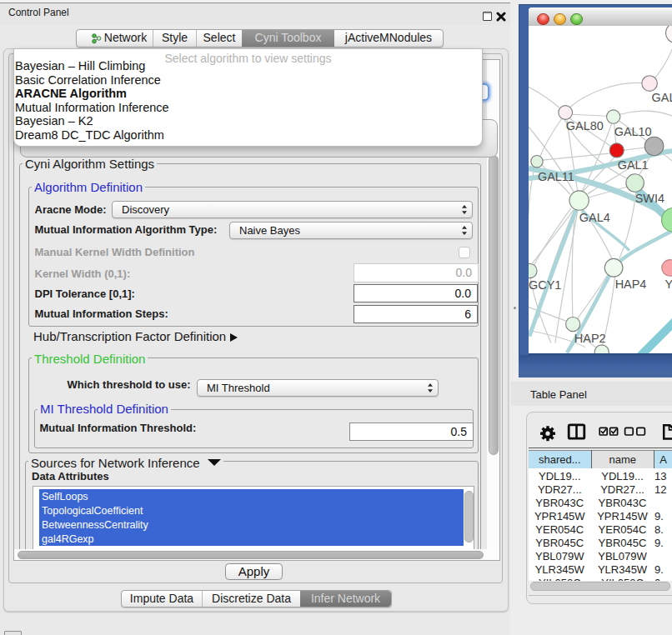 Image resolution: width=672 pixels, height=635 pixels. What do you see at coordinates (630, 284) in the screenshot?
I see `svg-text: HAP4` at bounding box center [630, 284].